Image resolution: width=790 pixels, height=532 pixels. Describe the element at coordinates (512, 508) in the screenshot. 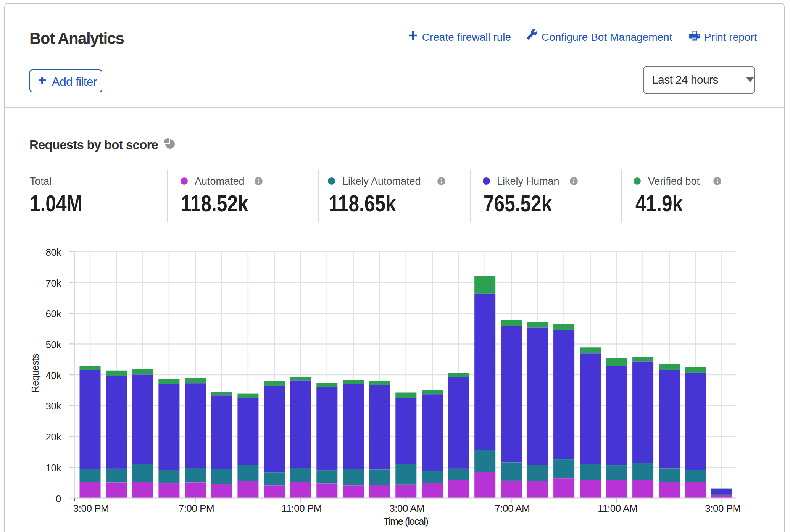

I see `svg-text: 7:00 AM` at that location.